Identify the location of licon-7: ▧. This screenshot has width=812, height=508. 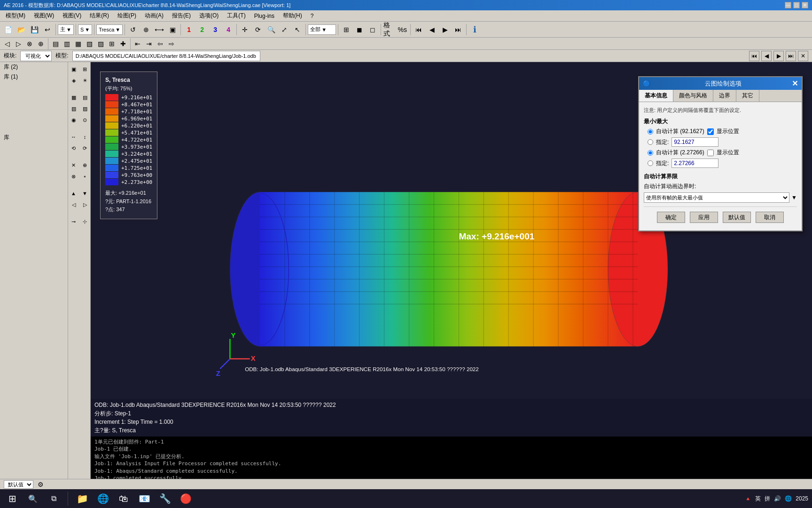
(74, 109).